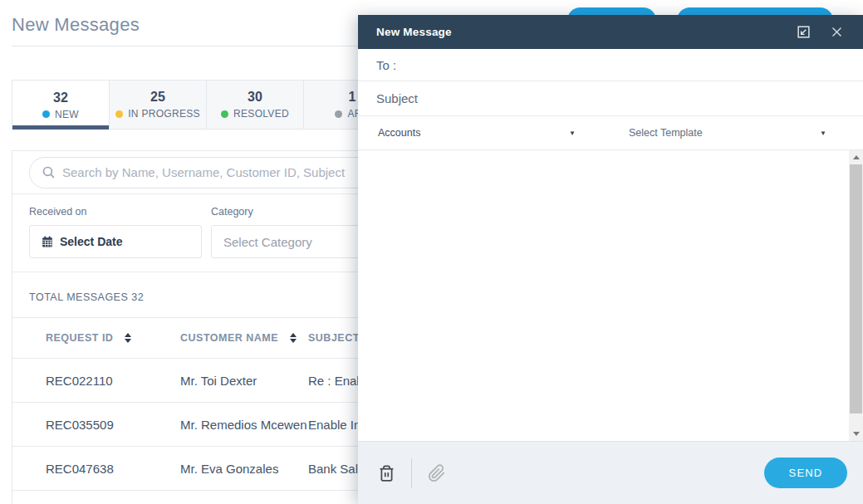 This screenshot has height=504, width=863. Describe the element at coordinates (837, 32) in the screenshot. I see `close-icon` at that location.